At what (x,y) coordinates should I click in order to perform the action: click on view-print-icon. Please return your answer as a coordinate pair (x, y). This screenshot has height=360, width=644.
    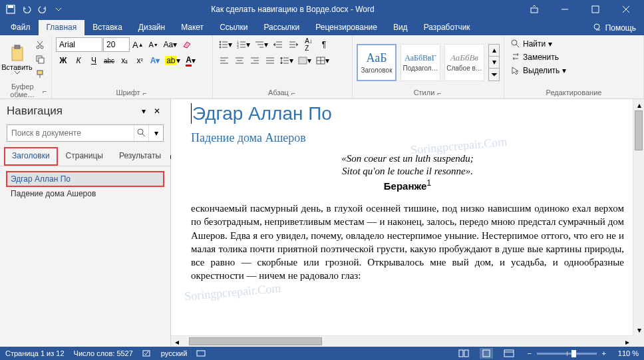
    Looking at the image, I should click on (486, 353).